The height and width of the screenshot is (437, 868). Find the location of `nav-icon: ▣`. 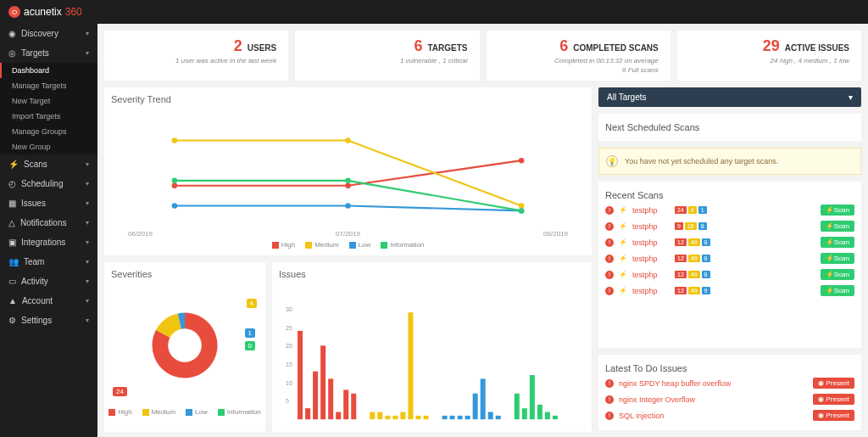

nav-icon: ▣ is located at coordinates (12, 243).